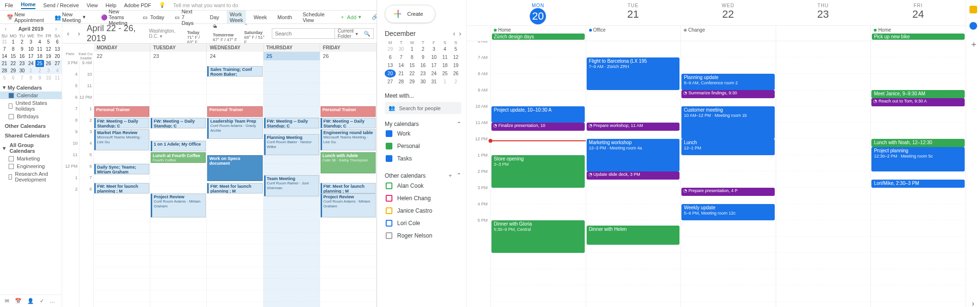 Image resolution: width=980 pixels, height=307 pixels. What do you see at coordinates (31, 125) in the screenshot?
I see `other-calendars-header: Other Calendars` at bounding box center [31, 125].